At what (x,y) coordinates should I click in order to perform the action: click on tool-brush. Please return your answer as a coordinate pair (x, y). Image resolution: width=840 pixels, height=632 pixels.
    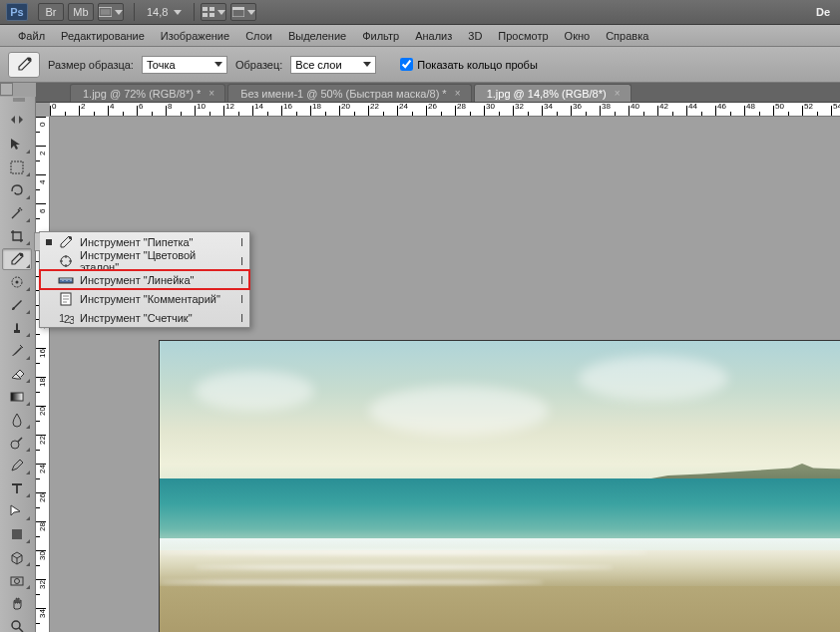
    Looking at the image, I should click on (17, 305).